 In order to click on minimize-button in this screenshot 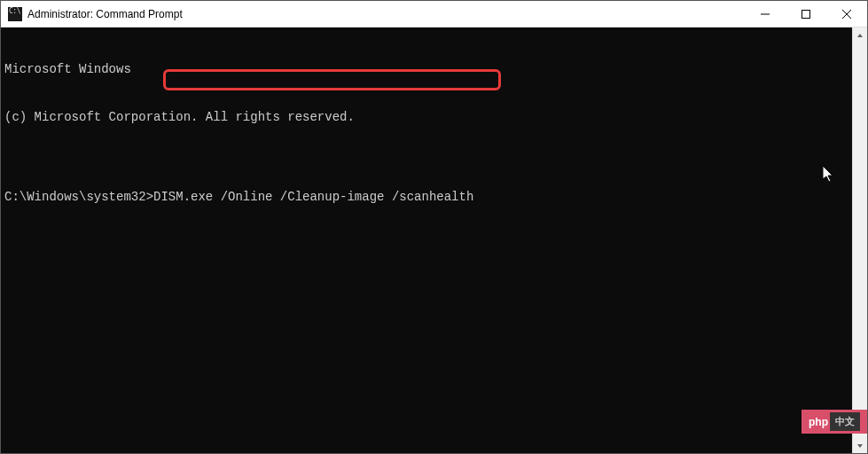, I will do `click(765, 14)`.